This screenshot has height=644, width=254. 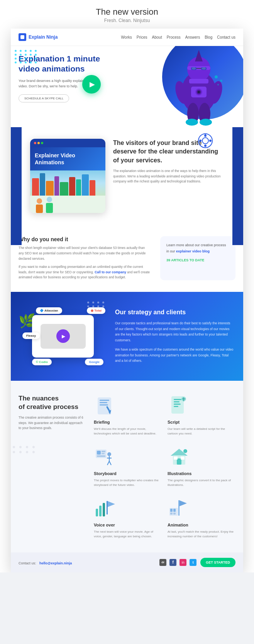 I want to click on person2-body, so click(x=49, y=208).